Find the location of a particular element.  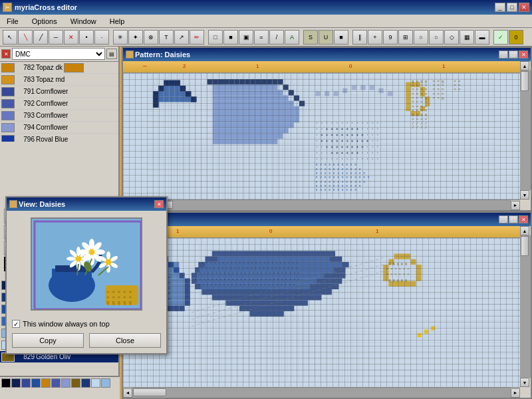

menu-file: File is located at coordinates (13, 21).